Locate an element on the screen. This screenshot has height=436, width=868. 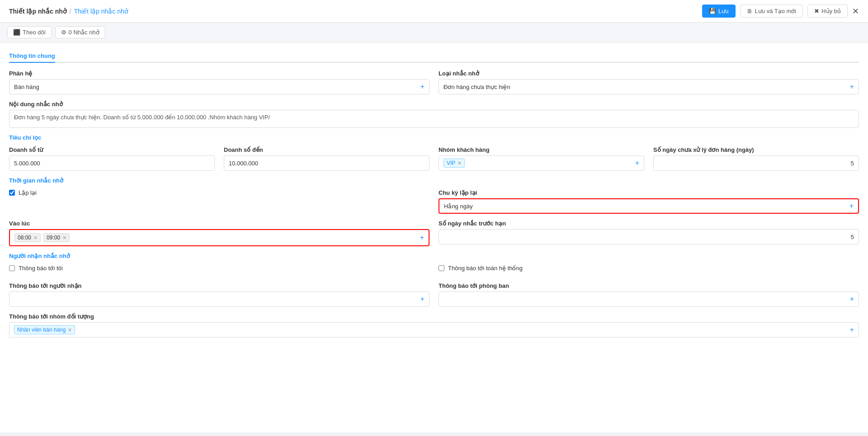
loai-plus-icon: + is located at coordinates (852, 87).